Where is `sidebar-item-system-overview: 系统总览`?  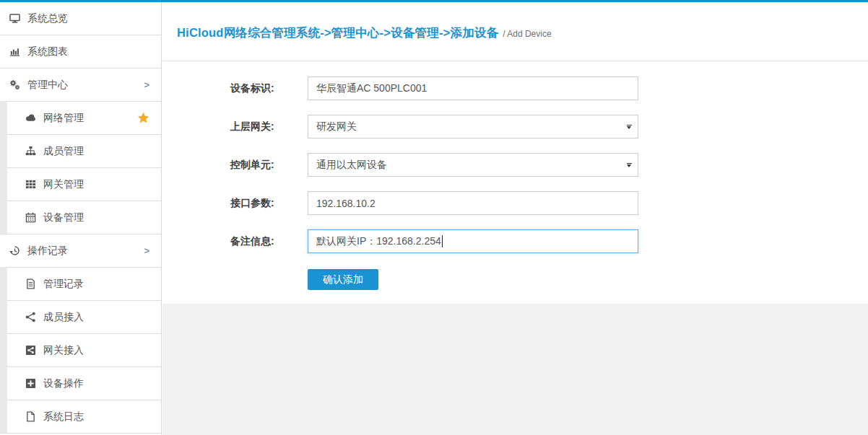 sidebar-item-system-overview: 系统总览 is located at coordinates (81, 19).